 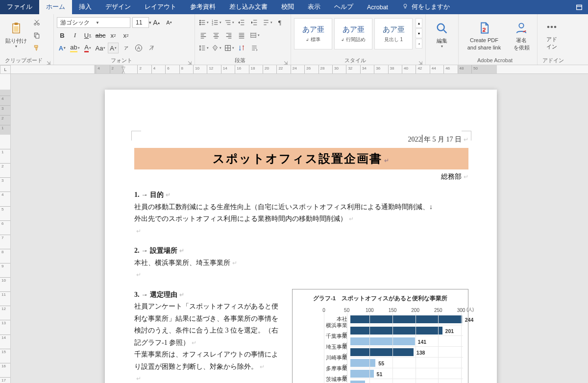 What do you see at coordinates (419, 44) in the screenshot?
I see `style-gallery-expand: ￬` at bounding box center [419, 44].